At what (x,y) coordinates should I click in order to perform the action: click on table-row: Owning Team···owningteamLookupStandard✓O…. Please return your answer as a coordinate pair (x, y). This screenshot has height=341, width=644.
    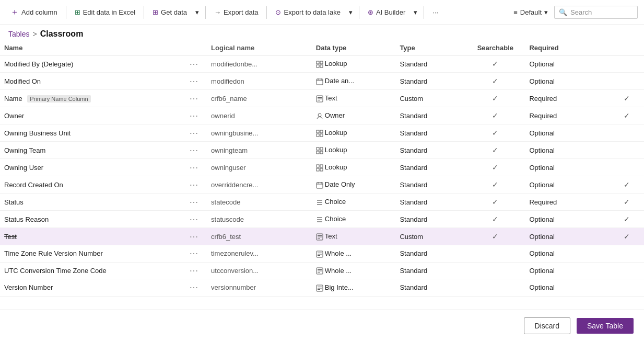
    Looking at the image, I should click on (322, 151).